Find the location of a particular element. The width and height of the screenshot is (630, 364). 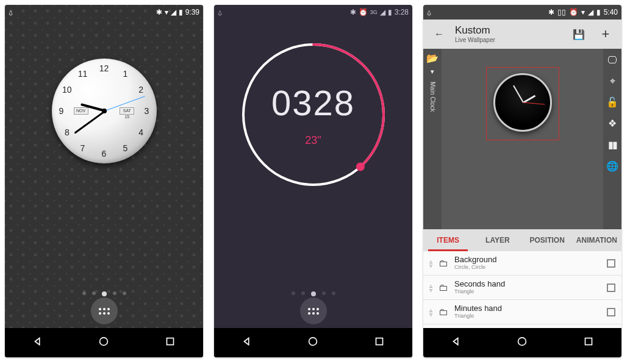

item-name: Seconds hand is located at coordinates (528, 284).